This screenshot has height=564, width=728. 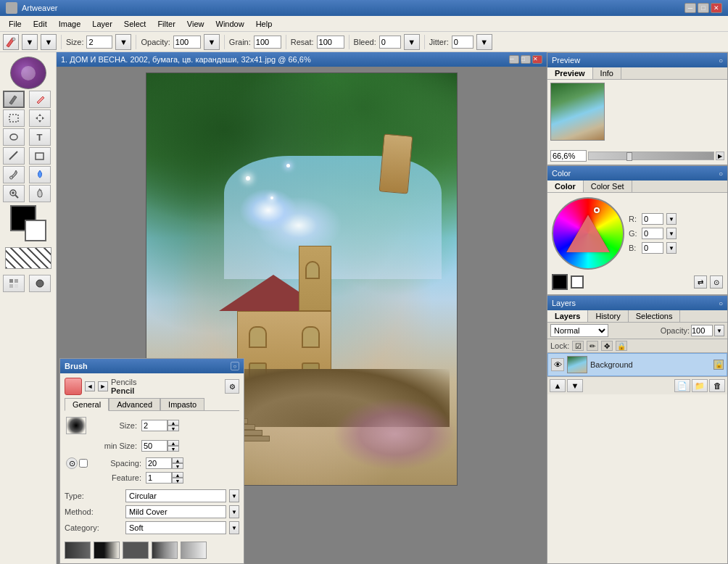 I want to click on tool-extra2, so click(x=40, y=283).